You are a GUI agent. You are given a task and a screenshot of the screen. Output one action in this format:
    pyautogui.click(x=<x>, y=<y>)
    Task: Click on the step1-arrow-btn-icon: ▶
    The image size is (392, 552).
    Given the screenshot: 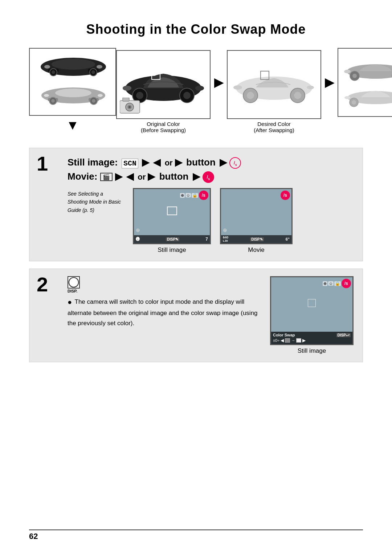 What is the action you would take?
    pyautogui.click(x=223, y=162)
    